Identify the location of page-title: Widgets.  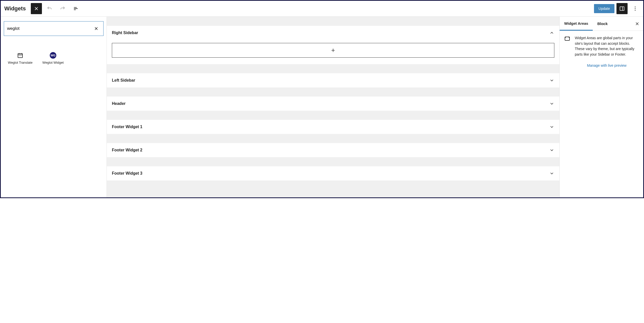
(15, 9).